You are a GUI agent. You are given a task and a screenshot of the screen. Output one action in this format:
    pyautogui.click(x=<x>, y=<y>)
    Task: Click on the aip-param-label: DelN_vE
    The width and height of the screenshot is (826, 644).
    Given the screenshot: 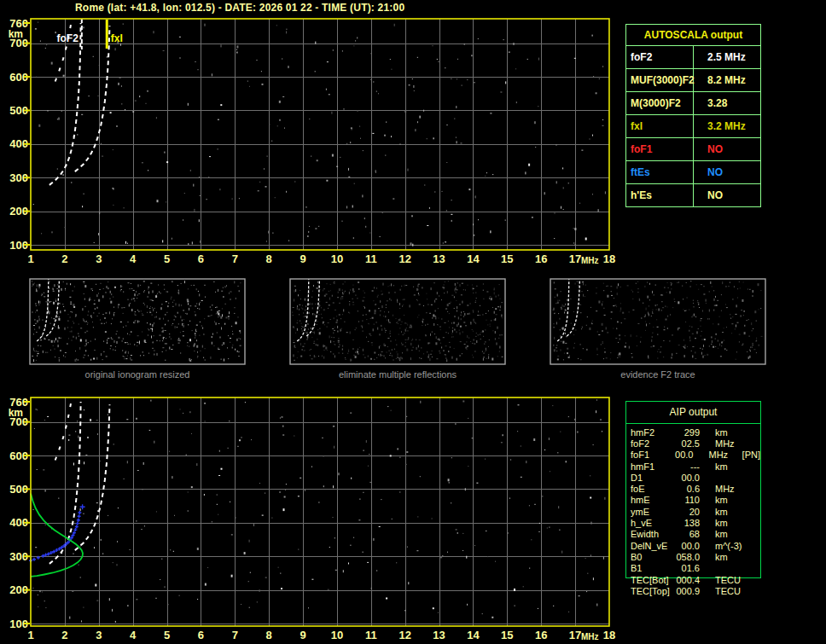 What is the action you would take?
    pyautogui.click(x=650, y=546)
    